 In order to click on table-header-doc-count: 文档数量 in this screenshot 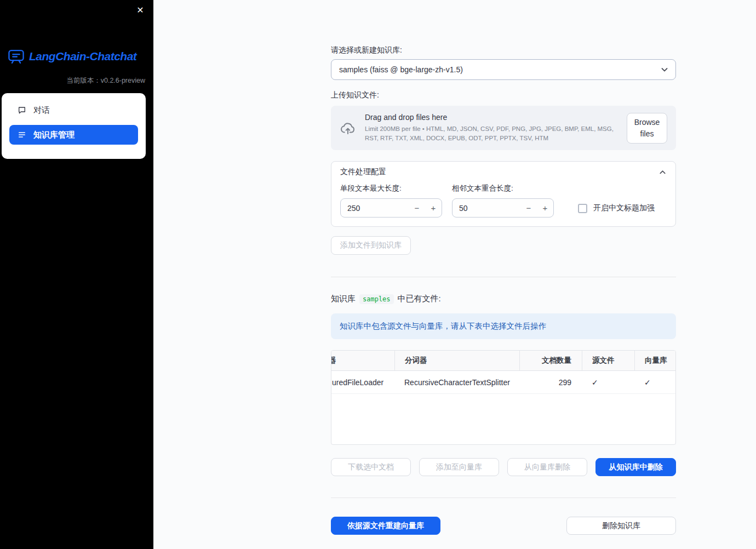, I will do `click(551, 361)`.